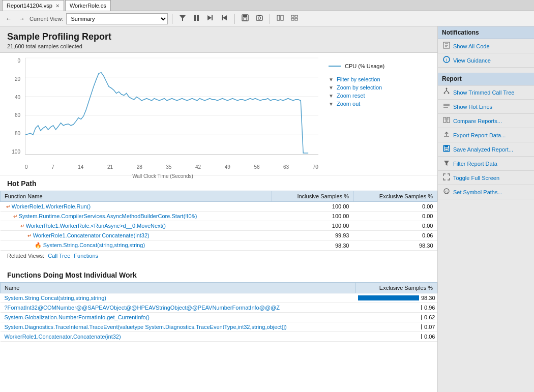 Image resolution: width=534 pixels, height=392 pixels. Describe the element at coordinates (447, 192) in the screenshot. I see `svg-text: S` at that location.